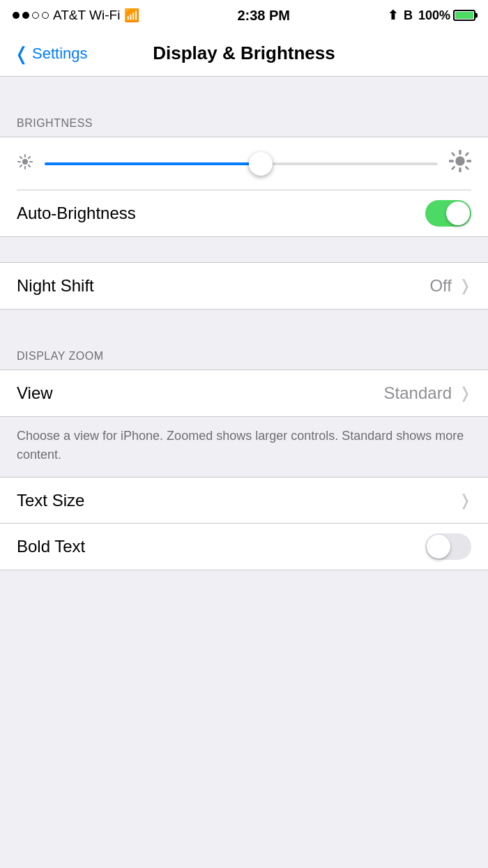  Describe the element at coordinates (448, 547) in the screenshot. I see `bold-text-toggle` at that location.